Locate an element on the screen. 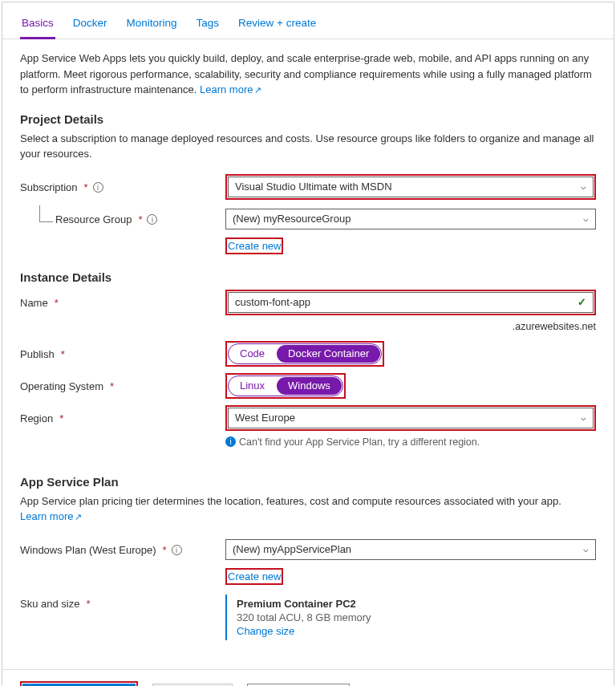  subscription-select: Visual Studio Ultimate with MSDN ⌵ is located at coordinates (411, 187).